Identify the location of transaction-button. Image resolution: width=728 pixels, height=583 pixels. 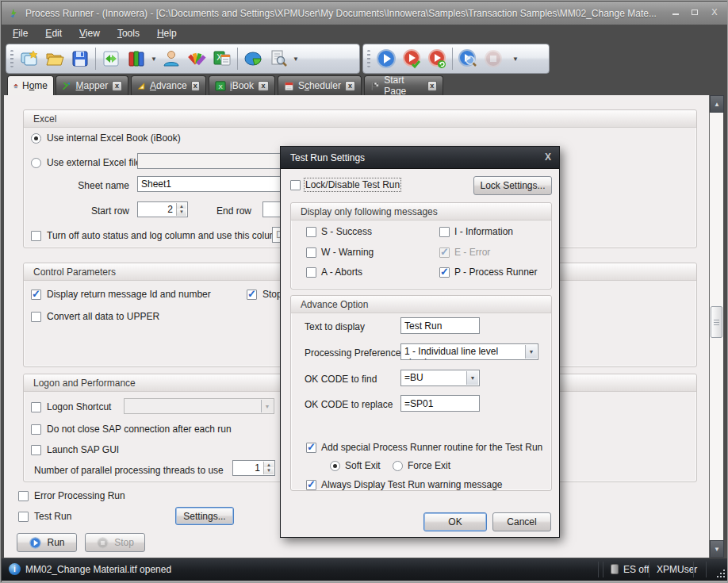
(111, 59).